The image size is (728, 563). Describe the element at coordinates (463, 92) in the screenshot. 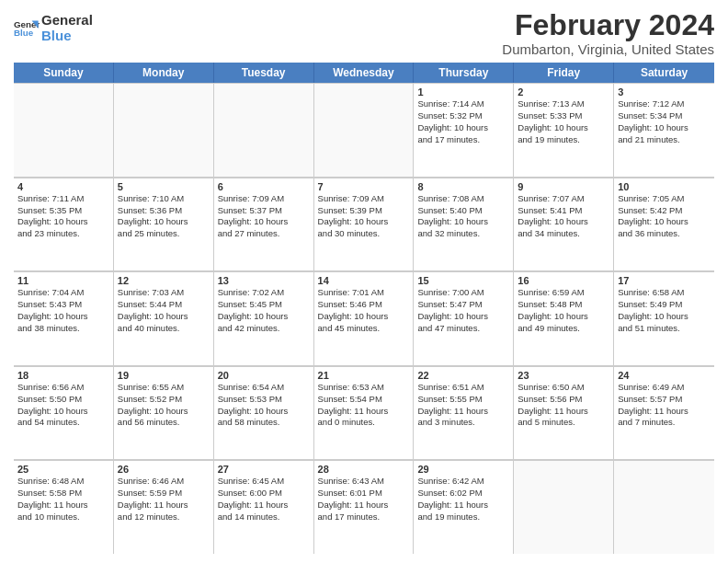

I see `day-number: 1` at that location.